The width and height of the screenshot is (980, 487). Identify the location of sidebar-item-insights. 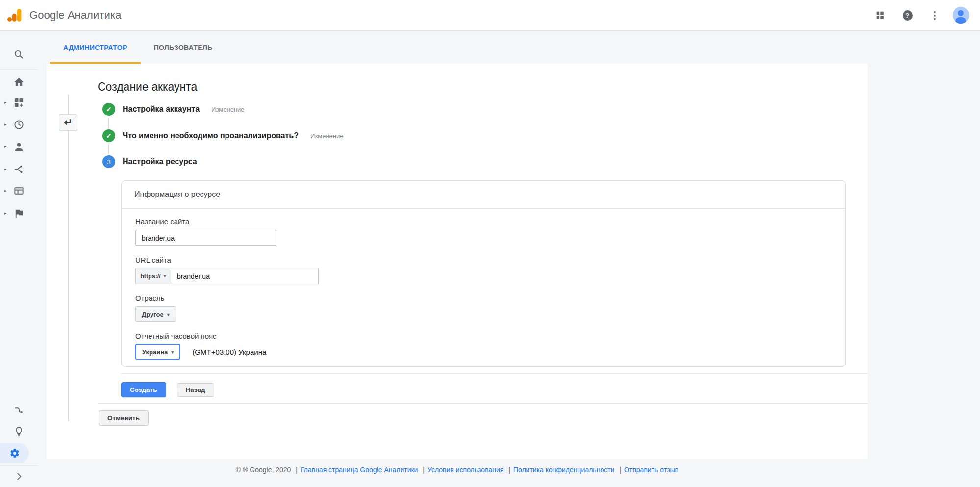
(19, 431).